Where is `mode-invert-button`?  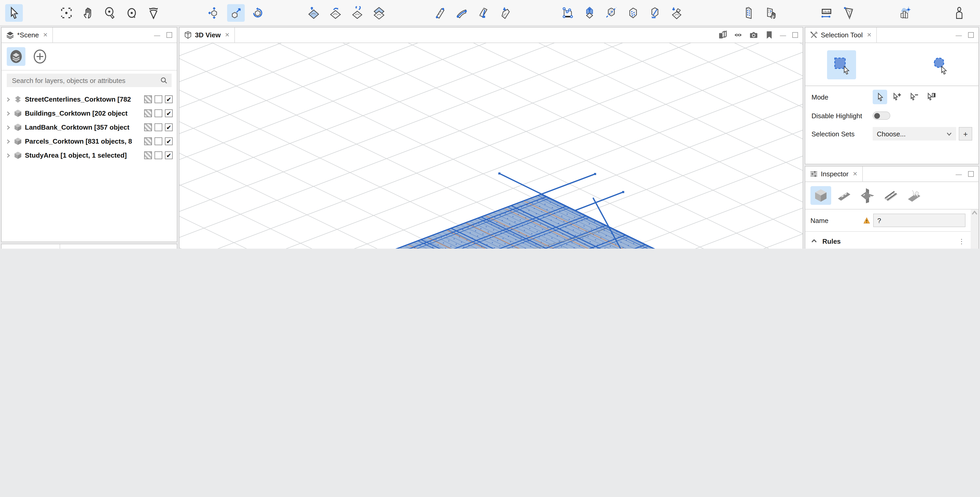
mode-invert-button is located at coordinates (931, 97).